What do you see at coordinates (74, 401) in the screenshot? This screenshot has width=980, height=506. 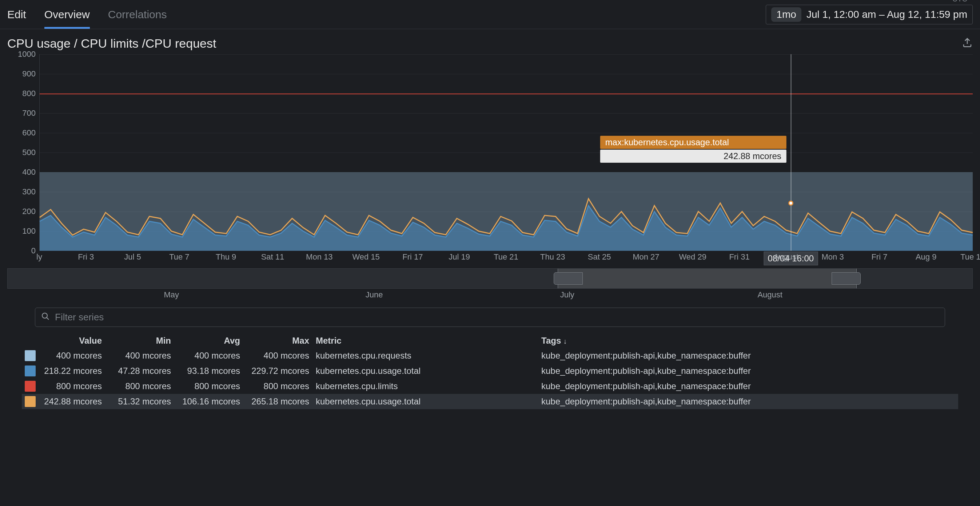 I see `legend-value: 242.88 mcores` at bounding box center [74, 401].